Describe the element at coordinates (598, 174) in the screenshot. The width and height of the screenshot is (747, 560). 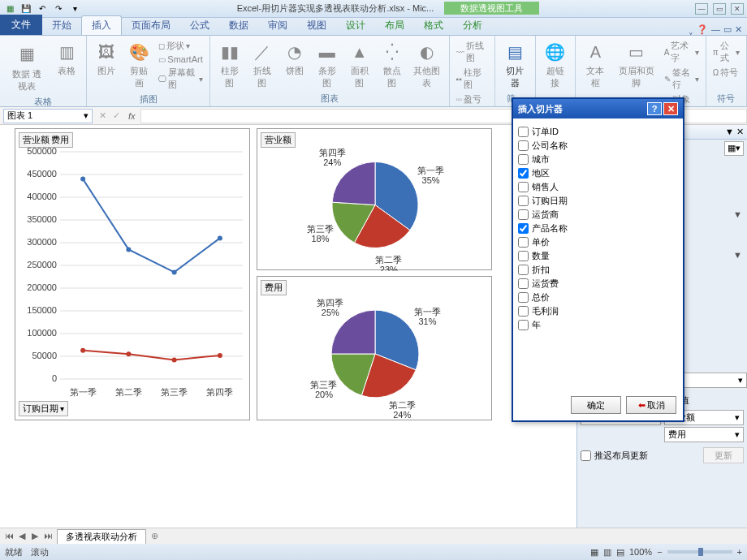
I see `slicer-field-item: 地区` at that location.